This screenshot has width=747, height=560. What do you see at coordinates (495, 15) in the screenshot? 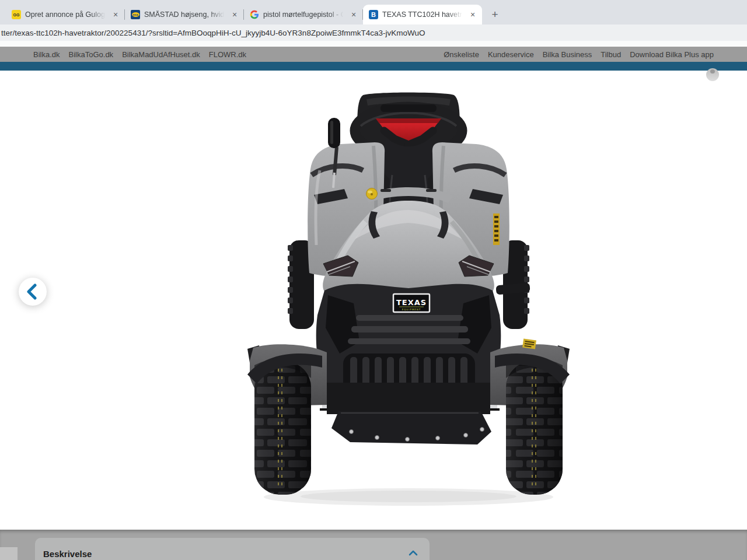
I see `new-tab-button: +` at bounding box center [495, 15].